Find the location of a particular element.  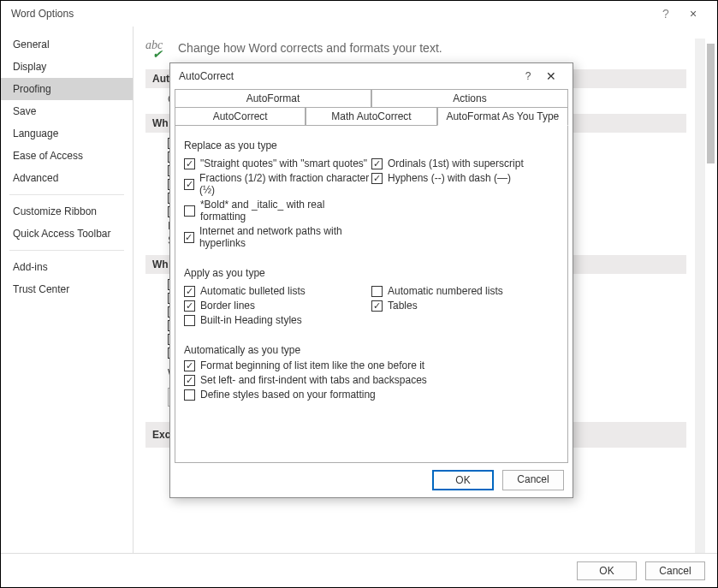

apply-label-2: Built-in Heading styles is located at coordinates (252, 320).